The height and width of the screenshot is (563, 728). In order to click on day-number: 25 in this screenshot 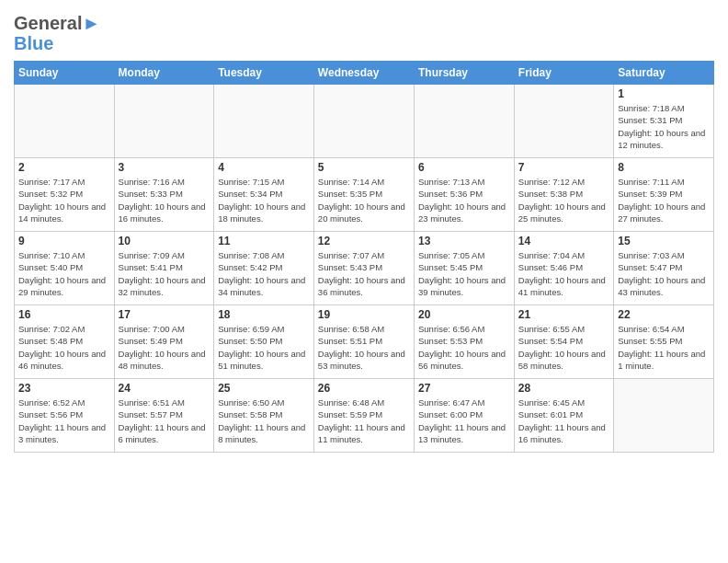, I will do `click(264, 388)`.